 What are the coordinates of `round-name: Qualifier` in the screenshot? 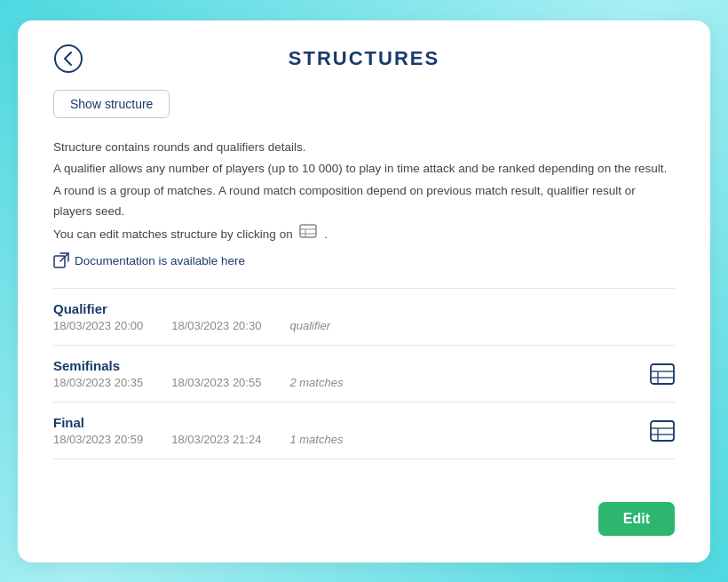 It's located at (364, 309).